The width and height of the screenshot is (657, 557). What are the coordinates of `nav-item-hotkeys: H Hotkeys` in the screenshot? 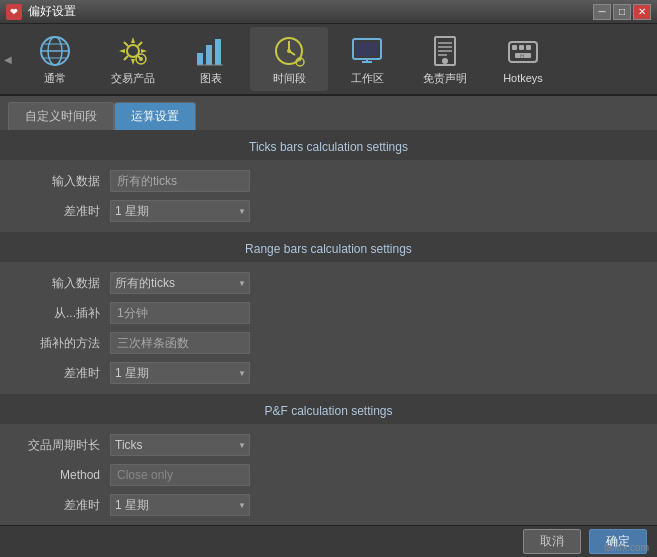 It's located at (523, 59).